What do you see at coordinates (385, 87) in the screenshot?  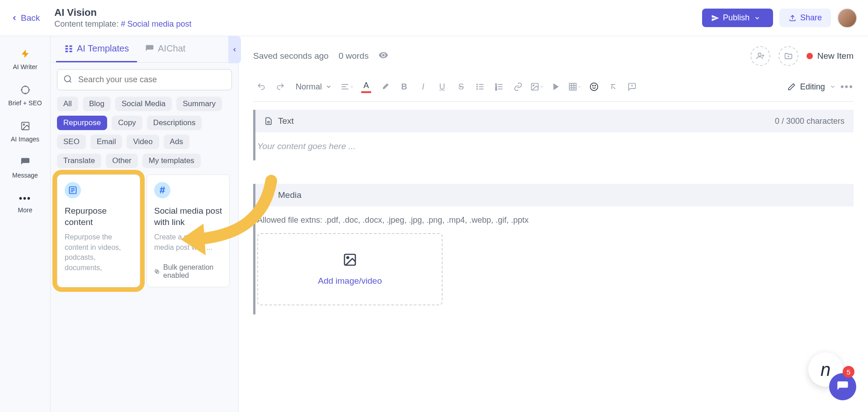 I see `highlight-button` at bounding box center [385, 87].